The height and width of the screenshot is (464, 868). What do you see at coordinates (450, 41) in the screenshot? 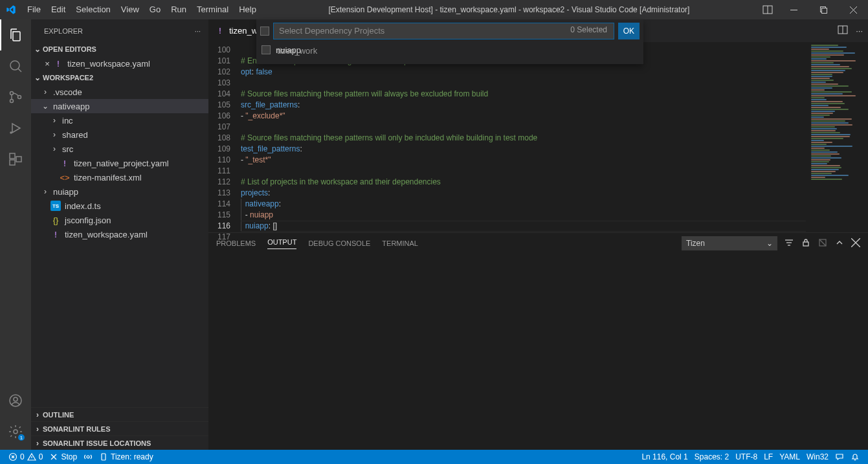
I see `dependency-picker: 0 Selected OK ! tizen_work nuiapp` at bounding box center [450, 41].